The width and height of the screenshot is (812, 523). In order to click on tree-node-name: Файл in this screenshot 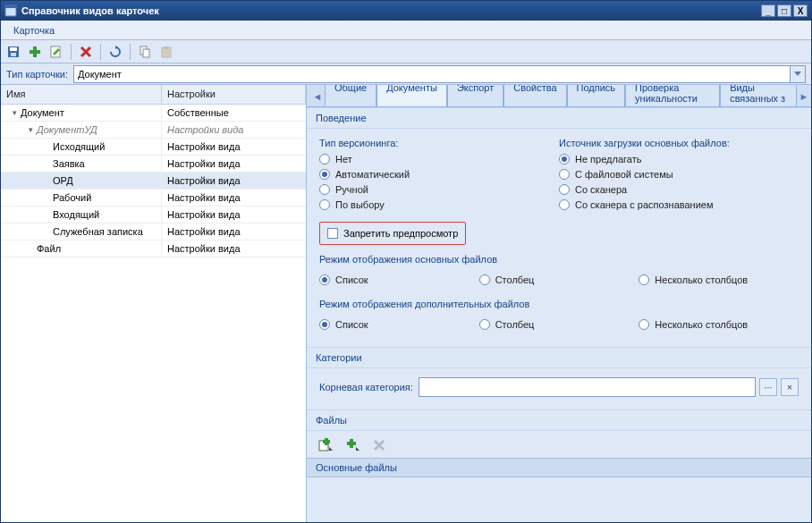, I will do `click(48, 249)`.